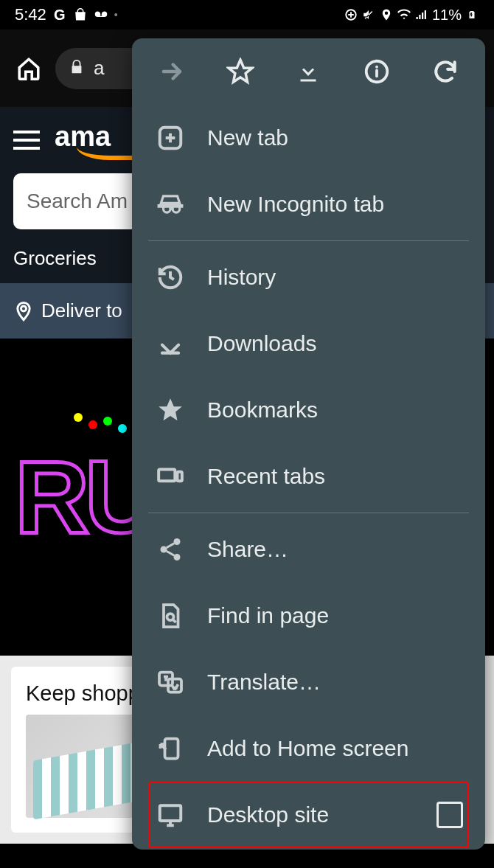 Image resolution: width=494 pixels, height=868 pixels. Describe the element at coordinates (77, 69) in the screenshot. I see `lock-icon` at that location.